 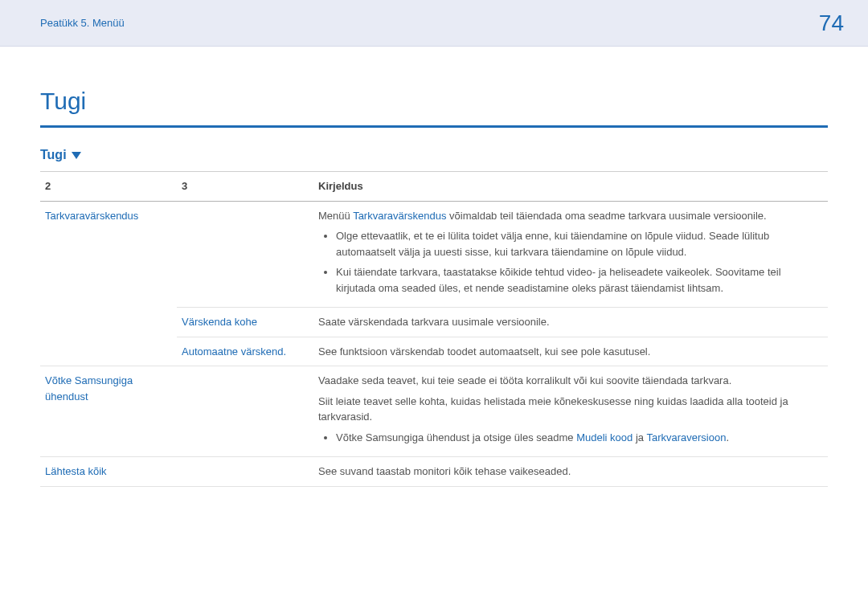 What do you see at coordinates (434, 411) in the screenshot?
I see `table-row: Võtke Samsungiga ühendust Vaadake seda t…` at bounding box center [434, 411].